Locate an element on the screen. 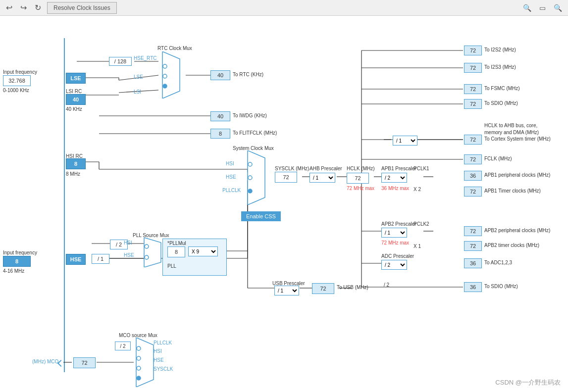 The width and height of the screenshot is (568, 392). sys-clock-mux-shape is located at coordinates (257, 178).